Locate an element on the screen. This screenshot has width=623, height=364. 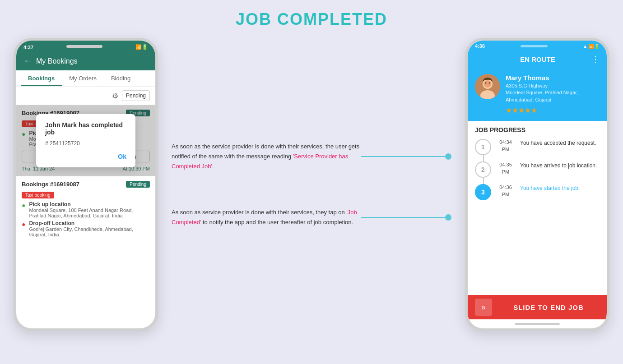
step-circle-2: 2 is located at coordinates (483, 170).